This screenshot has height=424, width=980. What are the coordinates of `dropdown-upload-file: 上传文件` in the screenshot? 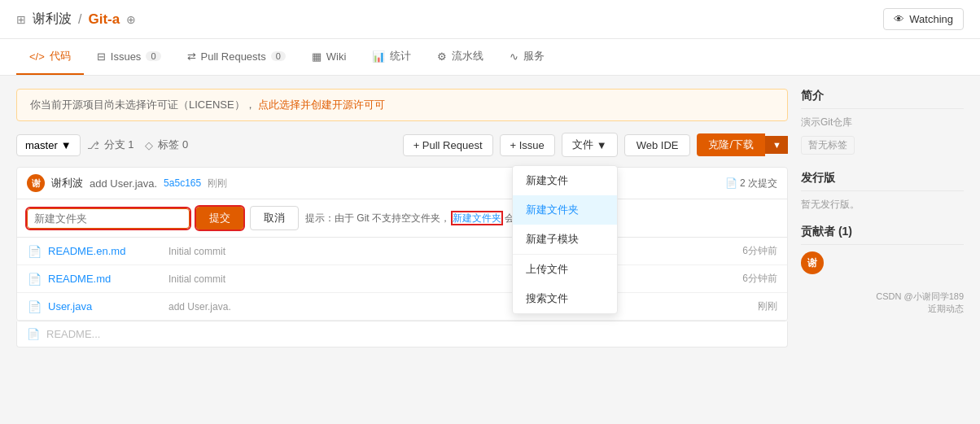 It's located at (565, 269).